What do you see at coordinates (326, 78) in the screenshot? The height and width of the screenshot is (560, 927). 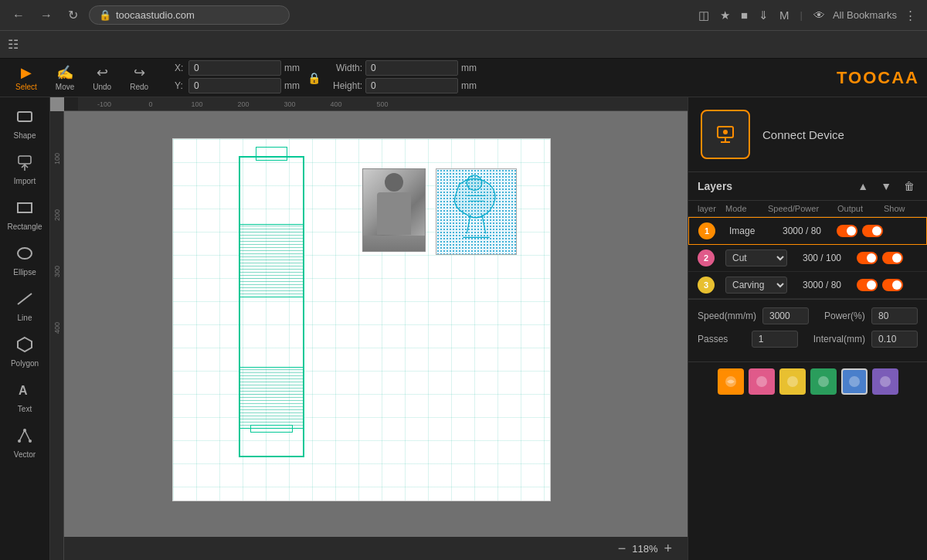 I see `coords-section: X: mm Y: mm 🔒 Width: mm Height: mm` at bounding box center [326, 78].